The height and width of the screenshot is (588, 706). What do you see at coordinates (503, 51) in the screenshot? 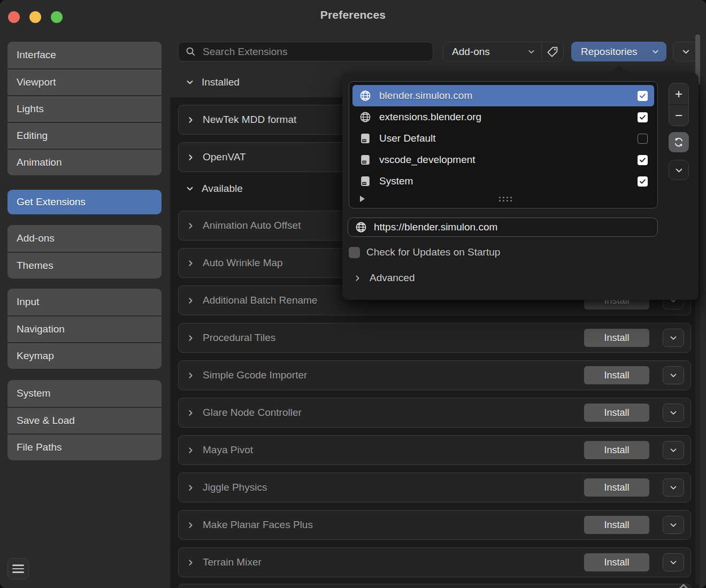
I see `filter-group: Add-ons` at bounding box center [503, 51].